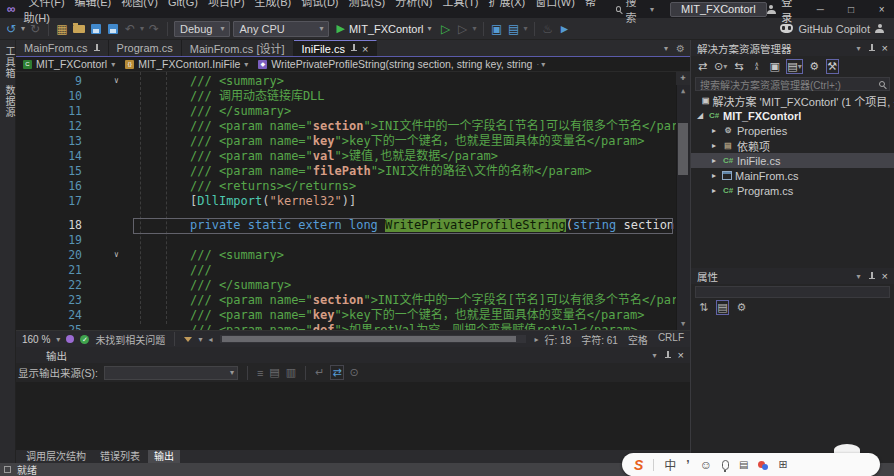 This screenshot has height=476, width=894. I want to click on ime-emoji-icon: ☺, so click(706, 465).